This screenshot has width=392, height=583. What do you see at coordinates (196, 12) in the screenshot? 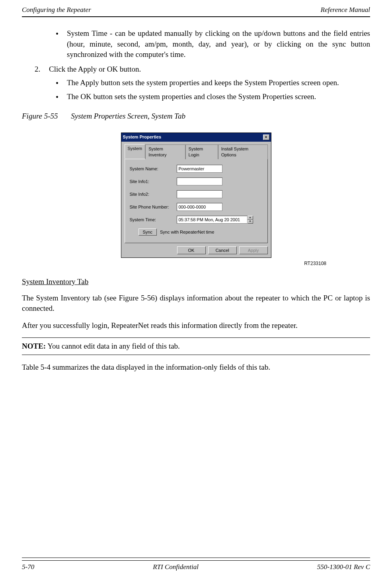
I see `page-header: Configuring the Repeater Reference Manua…` at bounding box center [196, 12].